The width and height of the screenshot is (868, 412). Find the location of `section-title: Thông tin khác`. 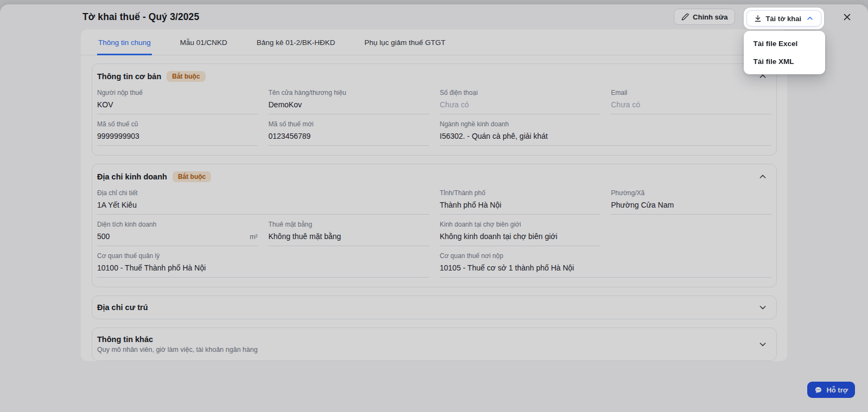

section-title: Thông tin khác is located at coordinates (177, 339).